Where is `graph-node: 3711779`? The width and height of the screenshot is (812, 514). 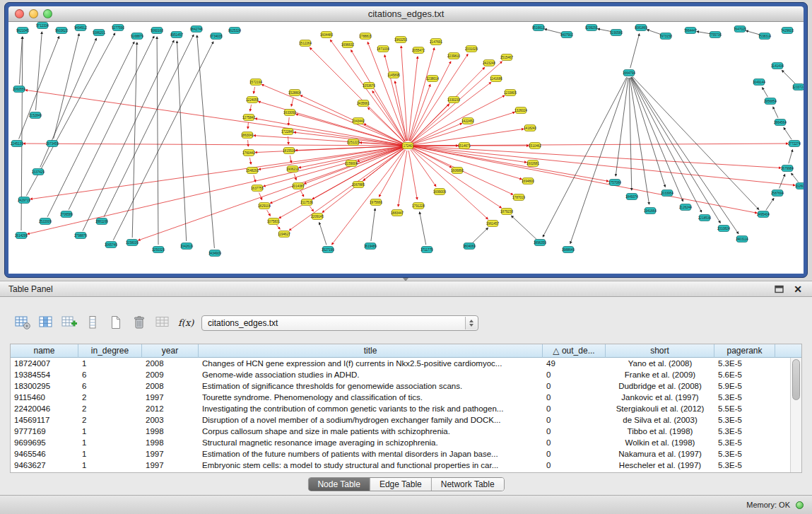 graph-node: 3711779 is located at coordinates (427, 250).